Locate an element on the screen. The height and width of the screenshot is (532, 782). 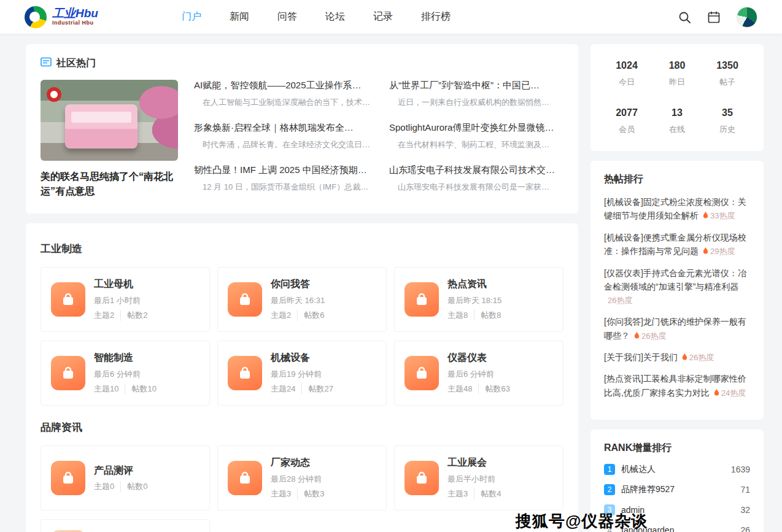
forum-last-post: 最后6 分钟前 is located at coordinates (125, 374).